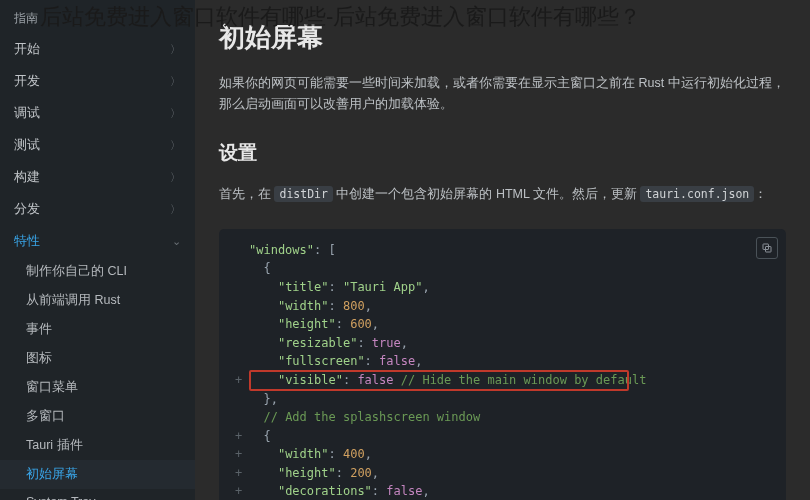 The width and height of the screenshot is (810, 500). I want to click on sidebar-item-6: 特性⌄, so click(98, 241).